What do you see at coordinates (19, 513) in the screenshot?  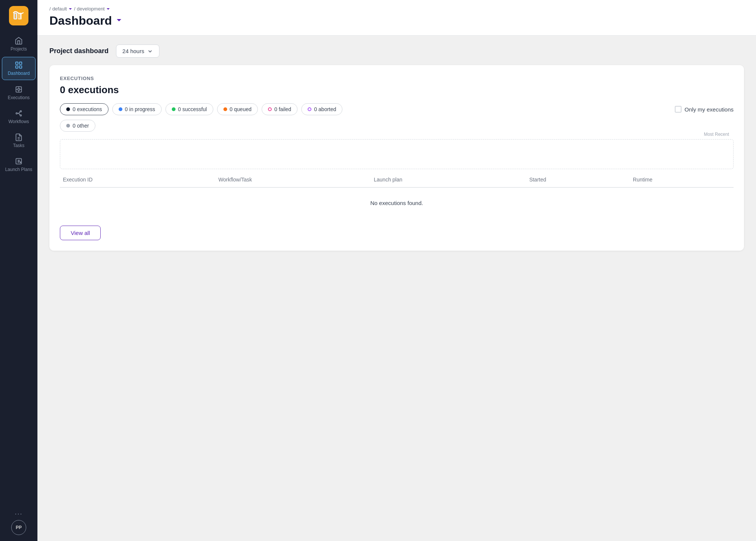 I see `sidebar-more-button: ...` at bounding box center [19, 513].